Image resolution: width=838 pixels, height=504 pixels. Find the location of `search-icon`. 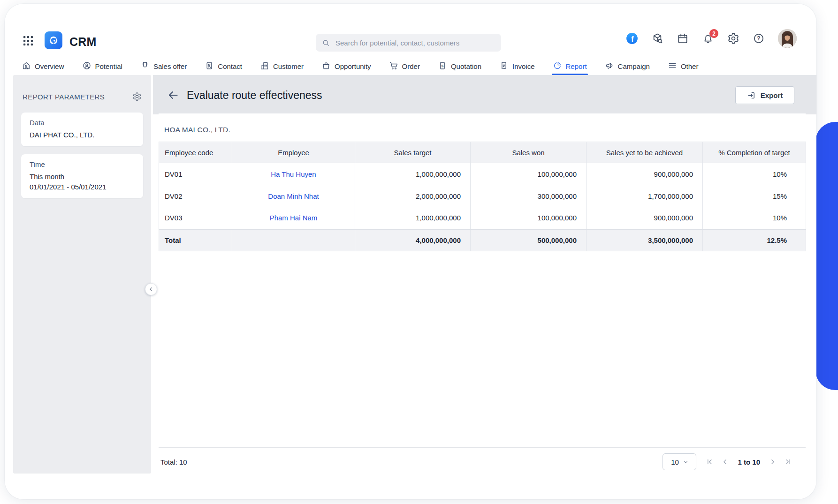

search-icon is located at coordinates (326, 43).